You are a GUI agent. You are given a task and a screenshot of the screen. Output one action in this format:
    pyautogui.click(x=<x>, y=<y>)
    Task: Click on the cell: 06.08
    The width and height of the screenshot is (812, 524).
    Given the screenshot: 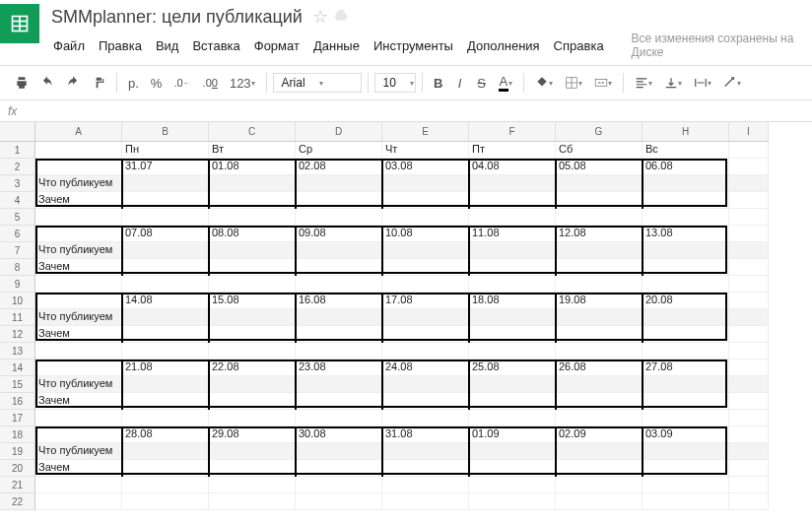 What is the action you would take?
    pyautogui.click(x=686, y=167)
    